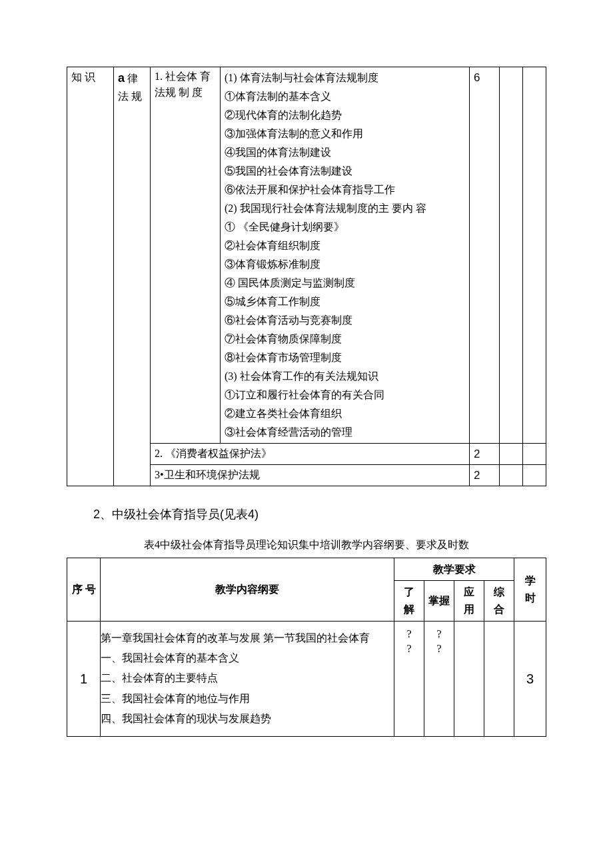 The height and width of the screenshot is (868, 613). Describe the element at coordinates (248, 589) in the screenshot. I see `th-outline: 教学内容纲要` at that location.